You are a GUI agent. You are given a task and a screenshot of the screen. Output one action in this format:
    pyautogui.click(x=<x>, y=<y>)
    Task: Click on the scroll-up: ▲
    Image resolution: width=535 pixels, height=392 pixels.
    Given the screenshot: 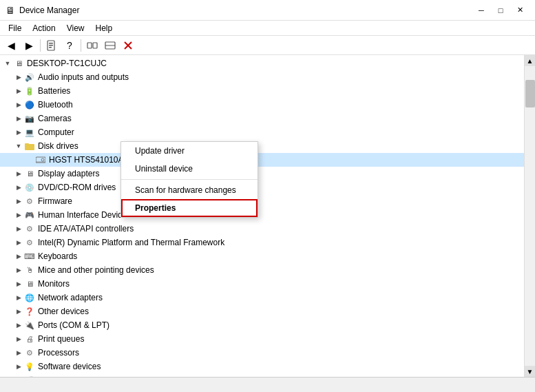 What is the action you would take?
    pyautogui.click(x=530, y=61)
    